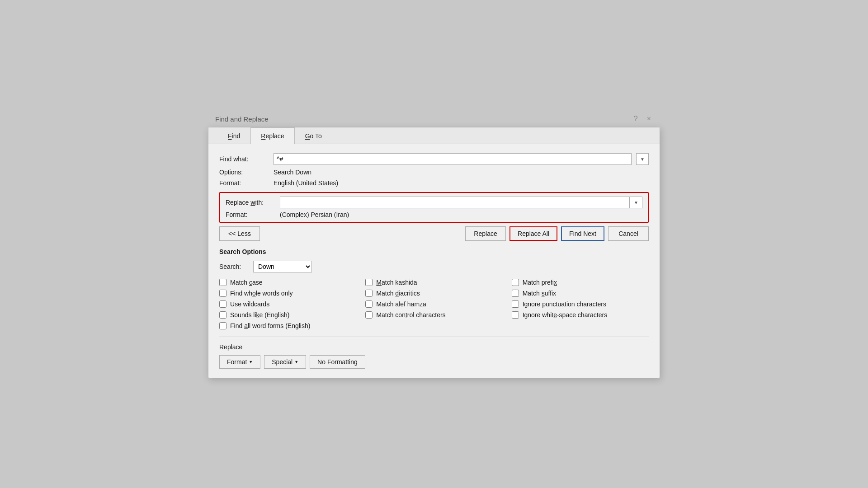 The height and width of the screenshot is (488, 868). Describe the element at coordinates (292, 172) in the screenshot. I see `options-value: Search Down` at that location.